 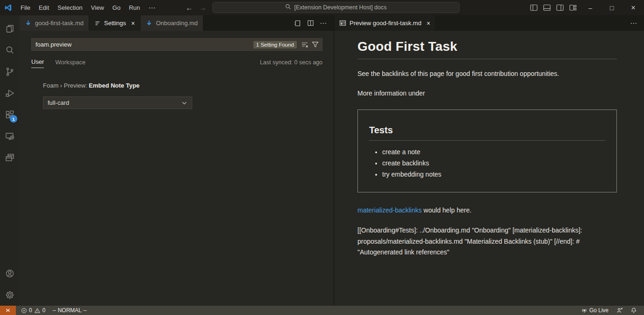 I want to click on setting-name: Embed Note Type, so click(x=114, y=86).